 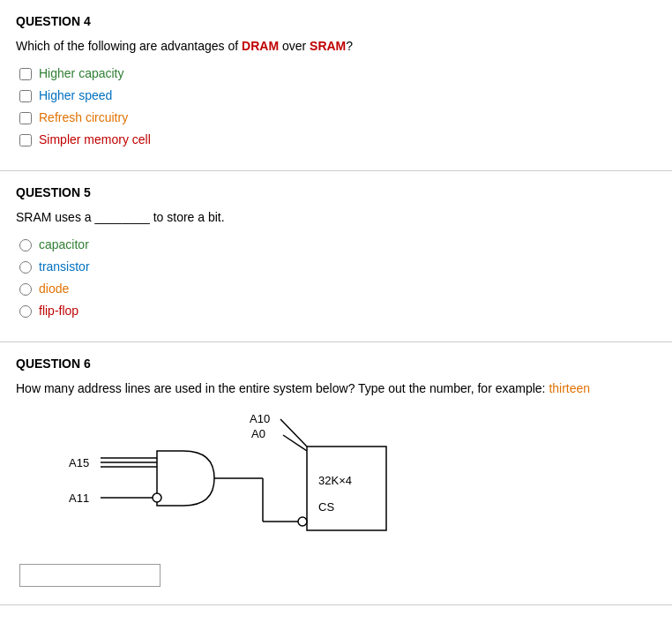 I want to click on q6-text: How many address lines are used in the e…, so click(x=336, y=388).